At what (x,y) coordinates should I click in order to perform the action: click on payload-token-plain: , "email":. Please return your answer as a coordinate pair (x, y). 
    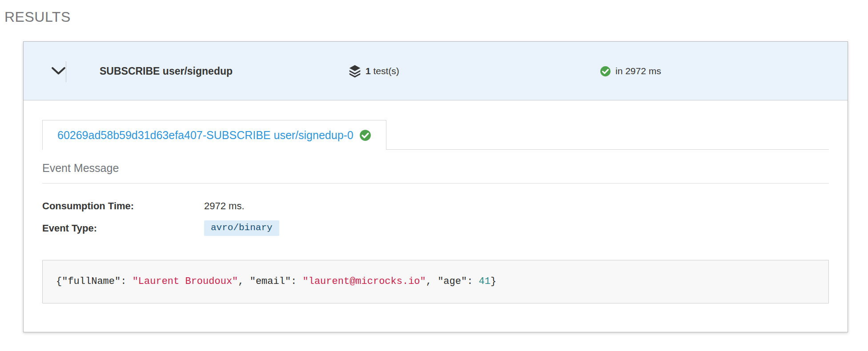
    Looking at the image, I should click on (270, 282).